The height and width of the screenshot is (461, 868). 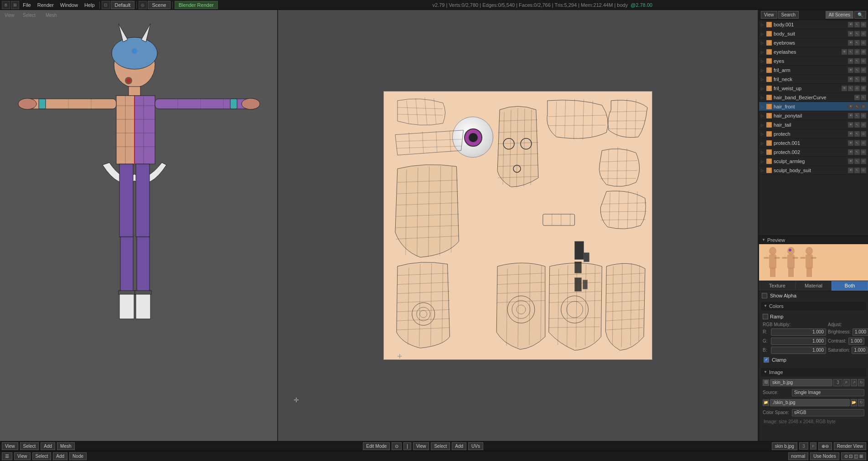 What do you see at coordinates (813, 152) in the screenshot?
I see `outliner-item-protech002: ▷ ▽ protech.002 👁 ↖ ⊙` at bounding box center [813, 152].